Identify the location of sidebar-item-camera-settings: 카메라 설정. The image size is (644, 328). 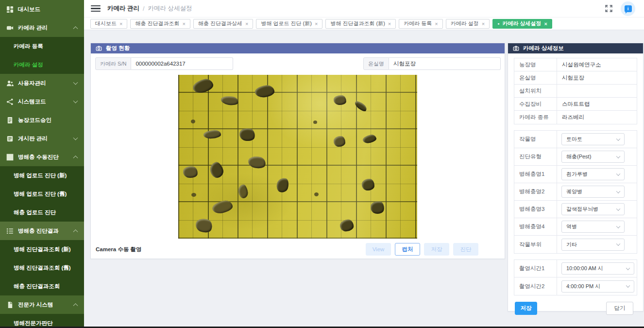
(42, 65).